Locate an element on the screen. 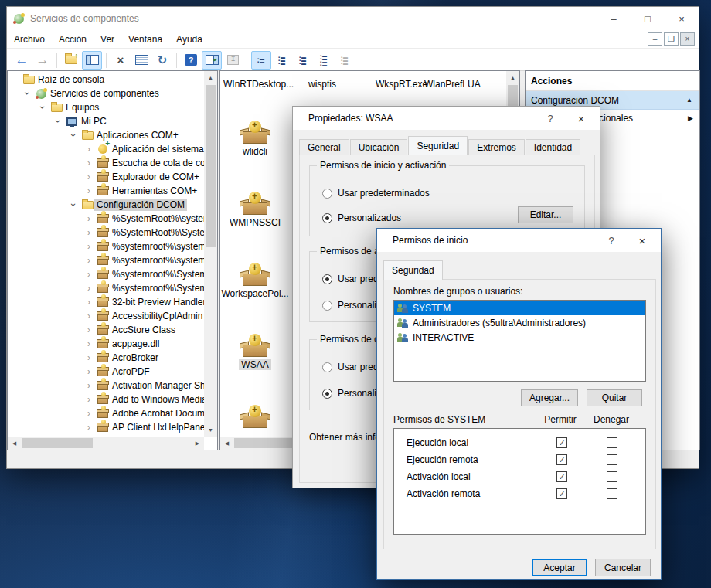 This screenshot has width=711, height=588. properties-icon is located at coordinates (141, 60).